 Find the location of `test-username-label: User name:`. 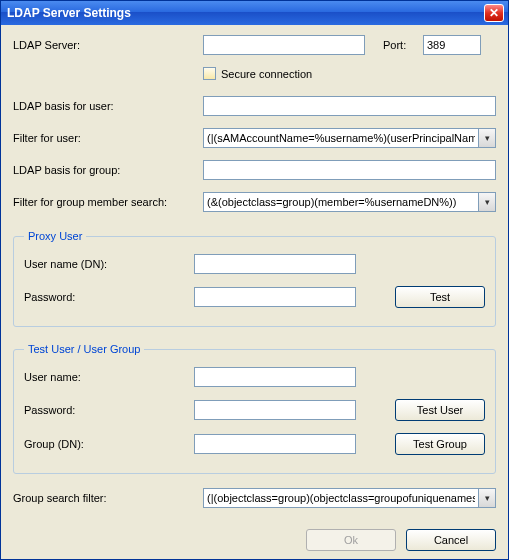

test-username-label: User name: is located at coordinates (109, 377).